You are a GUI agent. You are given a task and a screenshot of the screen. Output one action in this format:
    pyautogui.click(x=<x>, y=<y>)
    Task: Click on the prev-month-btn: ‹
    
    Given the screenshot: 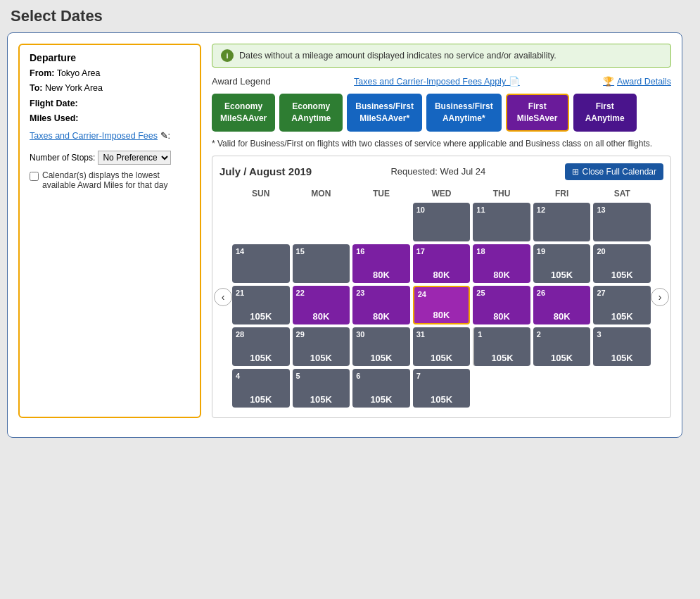 What is the action you would take?
    pyautogui.click(x=223, y=297)
    